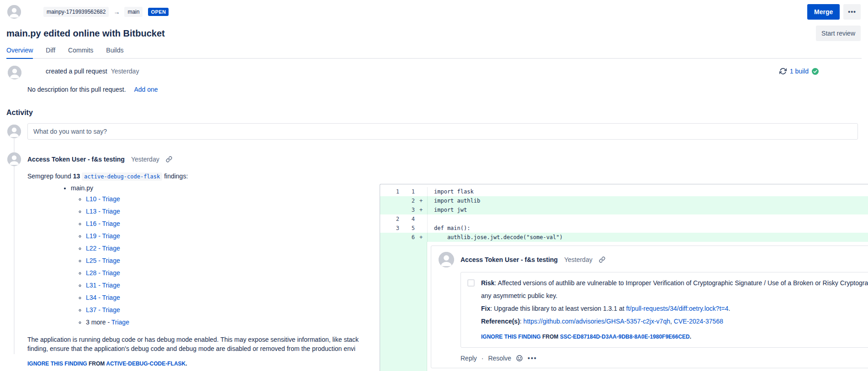  What do you see at coordinates (146, 364) in the screenshot?
I see `ignore-rule-link: ACTIVE-DEBUG-CODE-FLASK` at bounding box center [146, 364].